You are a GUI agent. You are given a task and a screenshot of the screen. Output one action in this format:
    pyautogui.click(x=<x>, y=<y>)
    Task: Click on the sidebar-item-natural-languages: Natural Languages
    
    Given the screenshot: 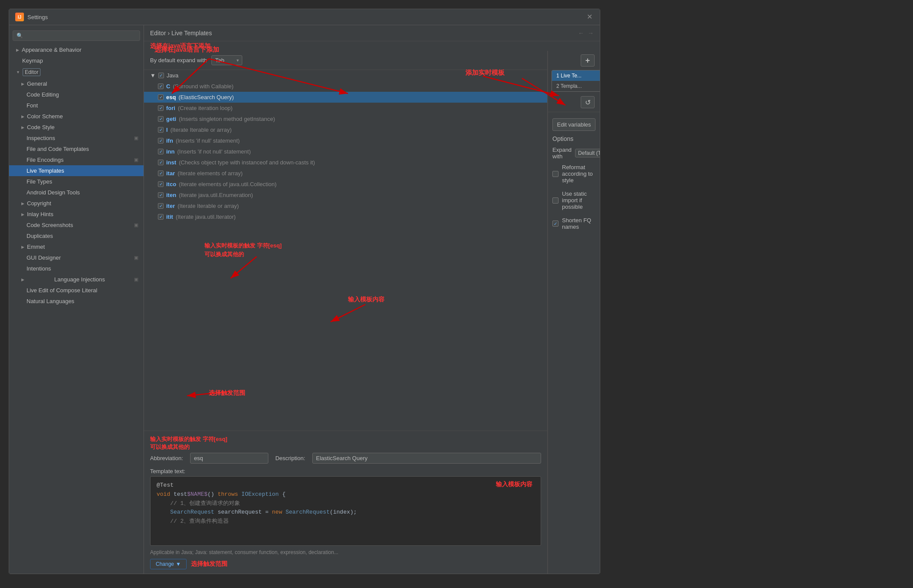 What is the action you would take?
    pyautogui.click(x=77, y=301)
    